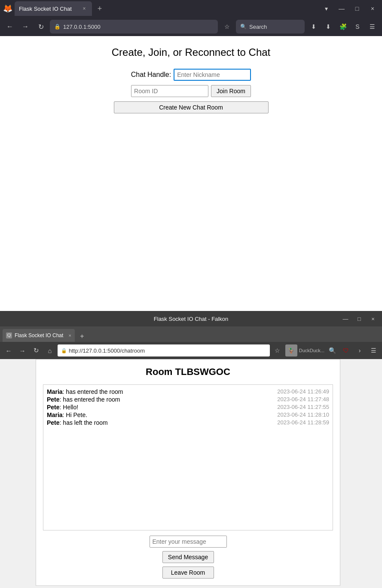  What do you see at coordinates (134, 27) in the screenshot?
I see `url-bar: 🔒 127.0.0.1:5000` at bounding box center [134, 27].